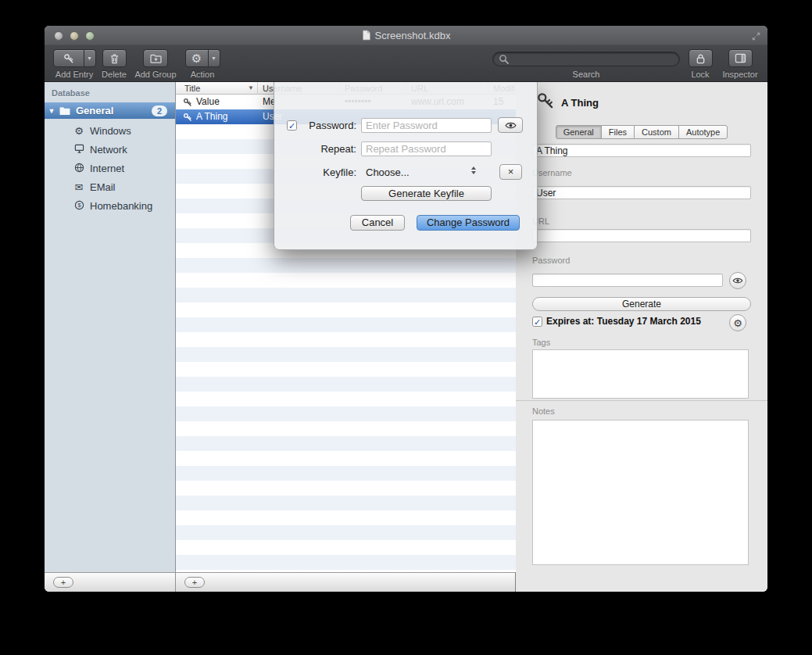  What do you see at coordinates (70, 93) in the screenshot?
I see `sidebar-section-header: Database` at bounding box center [70, 93].